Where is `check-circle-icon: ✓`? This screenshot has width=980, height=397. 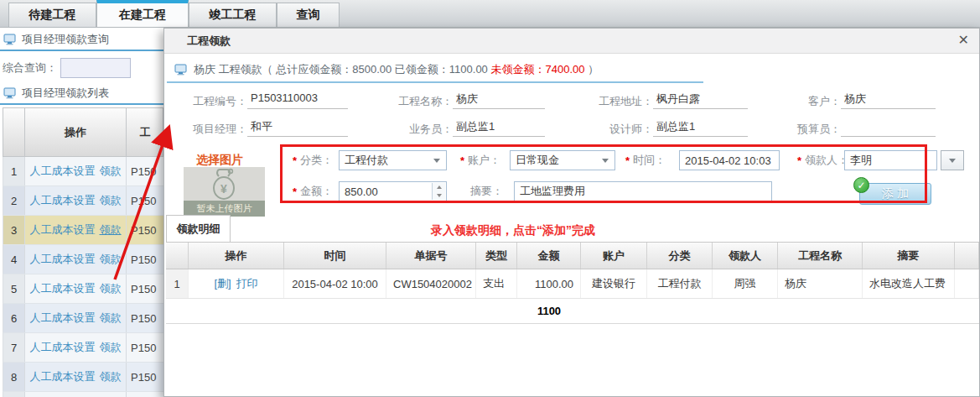 check-circle-icon: ✓ is located at coordinates (862, 185).